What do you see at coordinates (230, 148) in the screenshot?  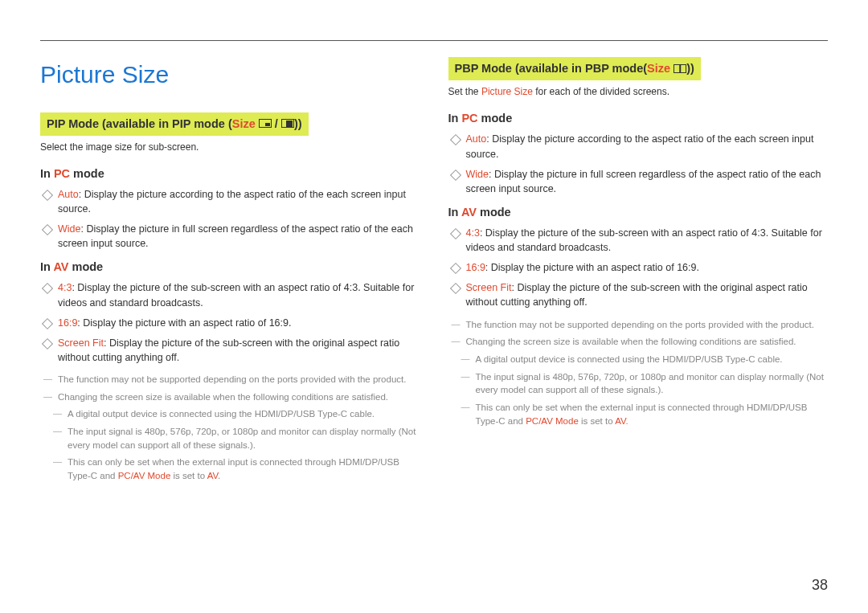 I see `pip-intro: Select the image size for sub-screen.` at bounding box center [230, 148].